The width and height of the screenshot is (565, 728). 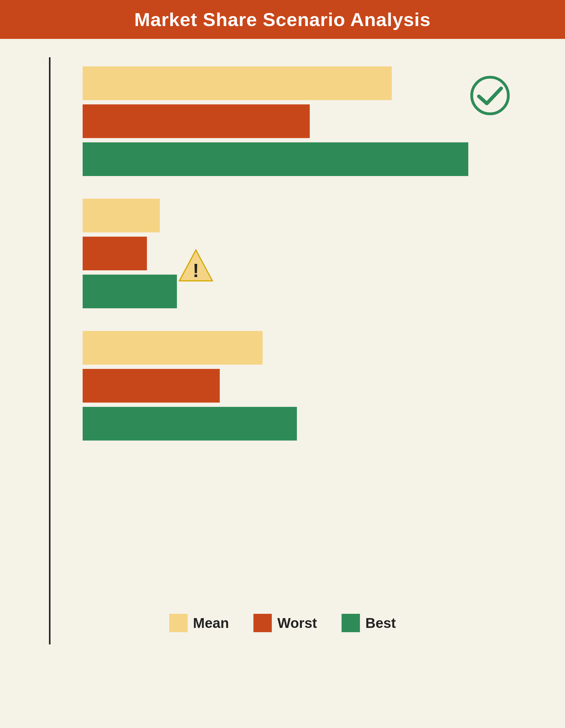 I want to click on legend-label-mean: Mean, so click(x=211, y=623).